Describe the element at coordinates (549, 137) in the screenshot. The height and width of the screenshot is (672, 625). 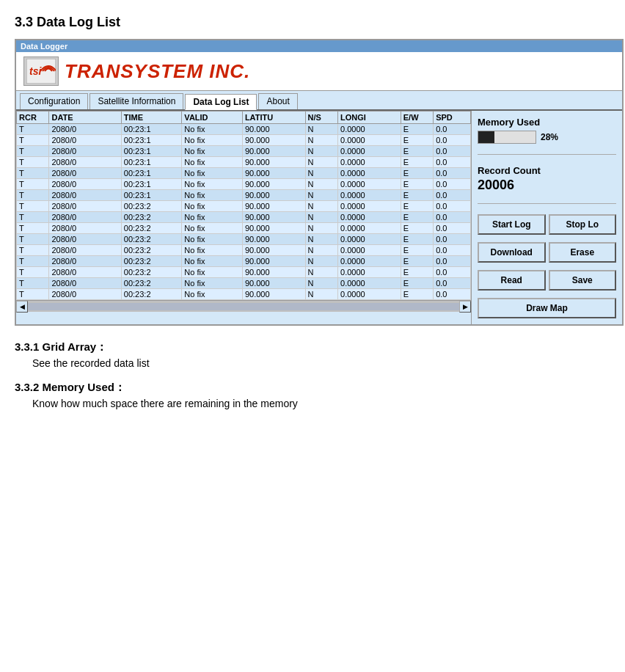
I see `memory-percent-label: 28%` at that location.